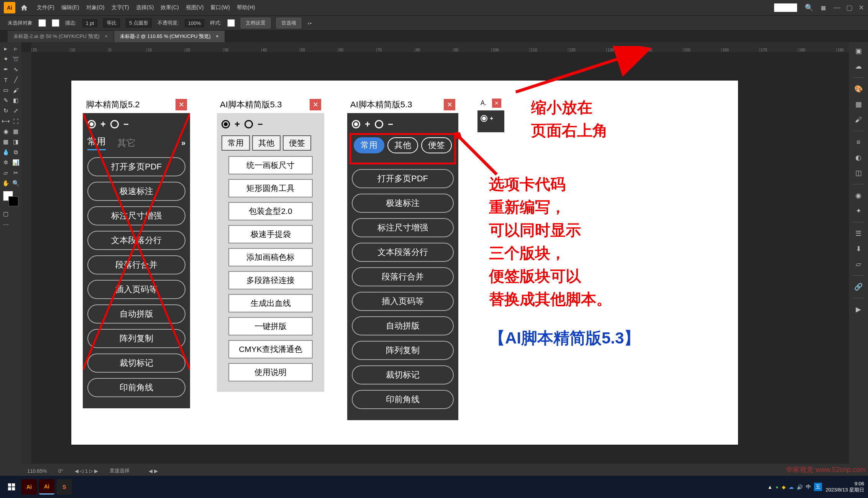  What do you see at coordinates (289, 23) in the screenshot?
I see `prefs-button: 首选项` at bounding box center [289, 23].